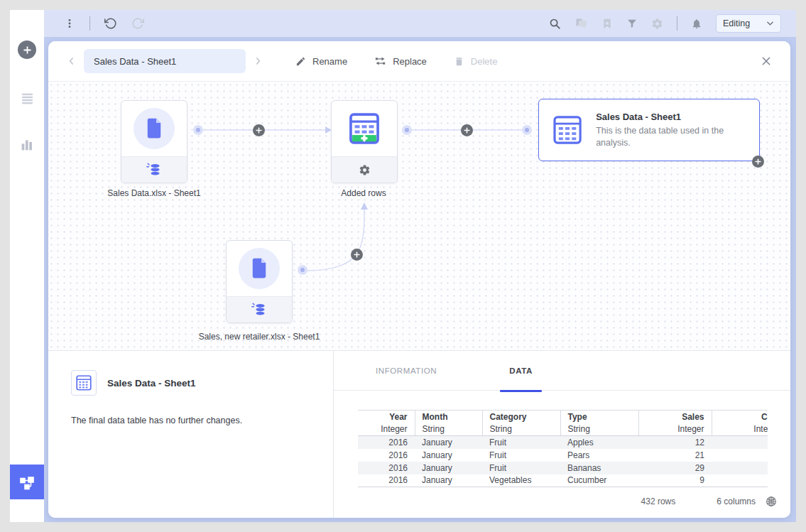 This screenshot has width=806, height=532. I want to click on pages-list-icon, so click(27, 99).